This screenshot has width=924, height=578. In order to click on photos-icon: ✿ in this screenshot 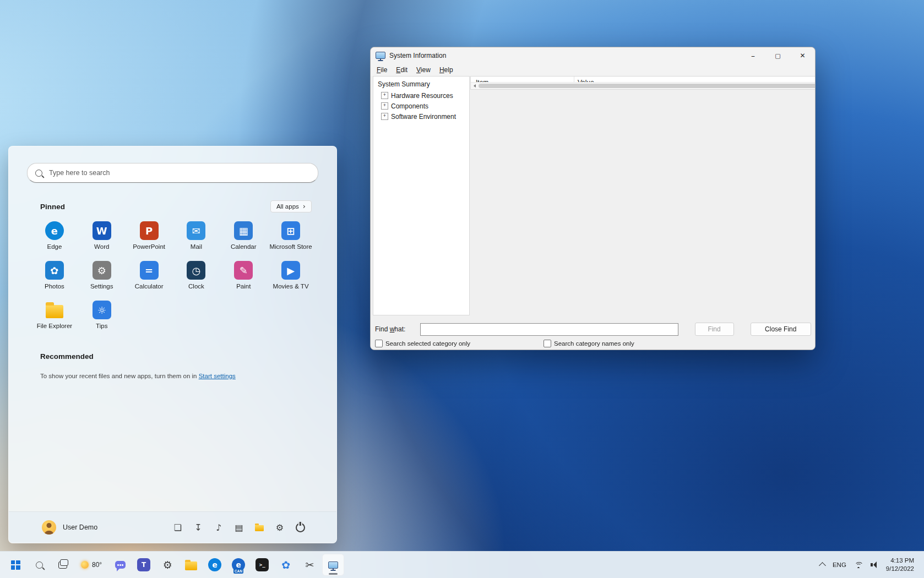, I will do `click(55, 270)`.